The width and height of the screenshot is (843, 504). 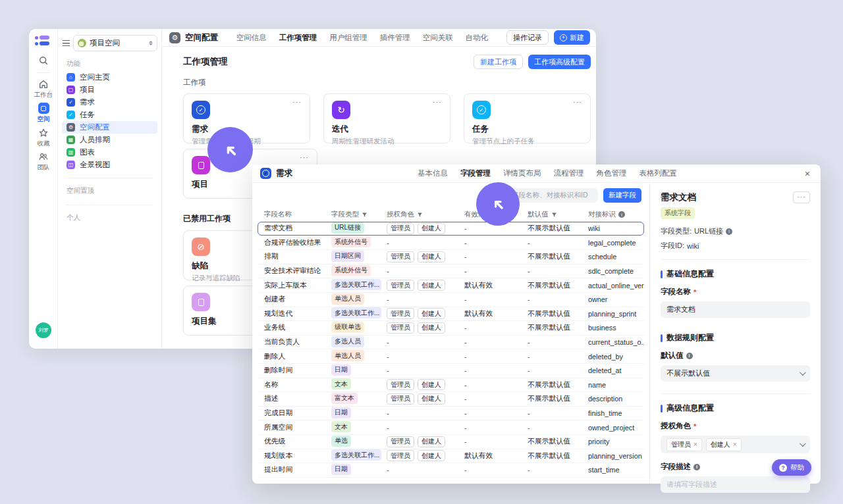 What do you see at coordinates (450, 272) in the screenshot?
I see `field-row: 安全技术评审结论系统外信号---sdlc_complete` at bounding box center [450, 272].